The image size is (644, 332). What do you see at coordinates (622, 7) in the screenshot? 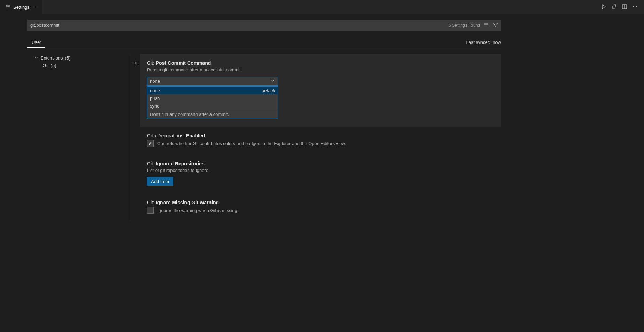
I see `editor-actions` at bounding box center [622, 7].